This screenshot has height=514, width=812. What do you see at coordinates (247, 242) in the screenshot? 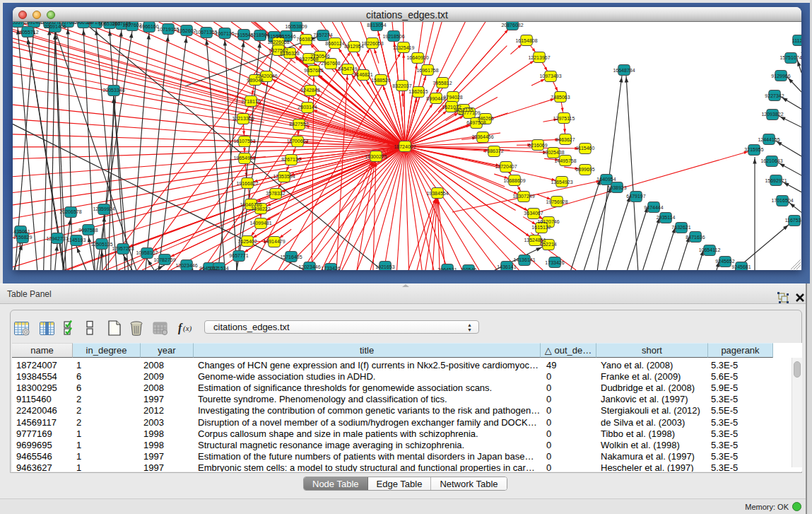
I see `svg-text: 7625402` at bounding box center [247, 242].